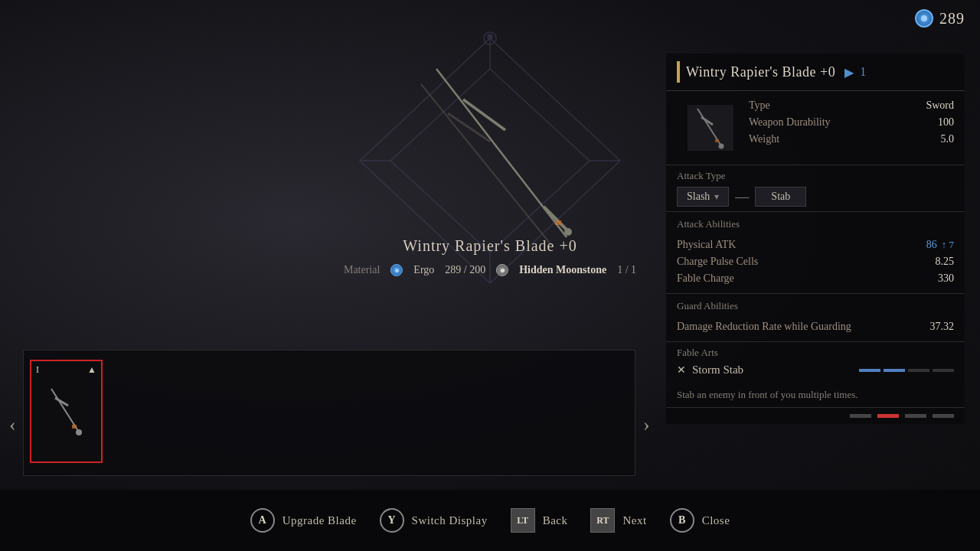 Image resolution: width=980 pixels, height=551 pixels. Describe the element at coordinates (790, 122) in the screenshot. I see `durability-label: Weapon Durability` at that location.